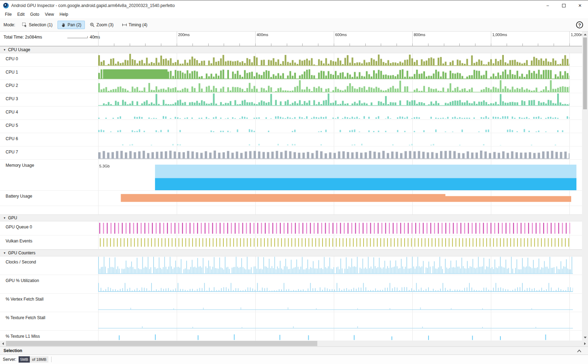 The image size is (588, 364). I want to click on chevron-up-icon, so click(579, 351).